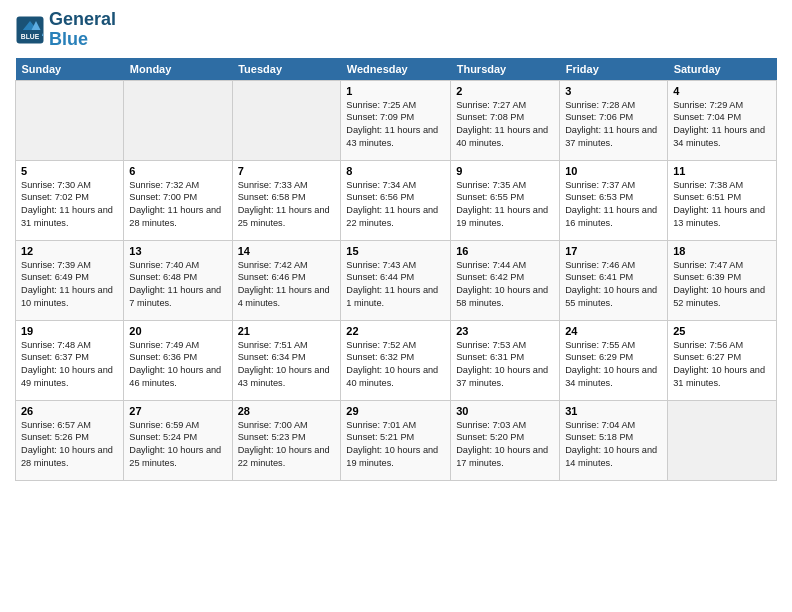 The width and height of the screenshot is (792, 612). Describe the element at coordinates (396, 360) in the screenshot. I see `week-row-4: 19Sunrise: 7:48 AM Sunset: 6:37 PM Dayli…` at that location.